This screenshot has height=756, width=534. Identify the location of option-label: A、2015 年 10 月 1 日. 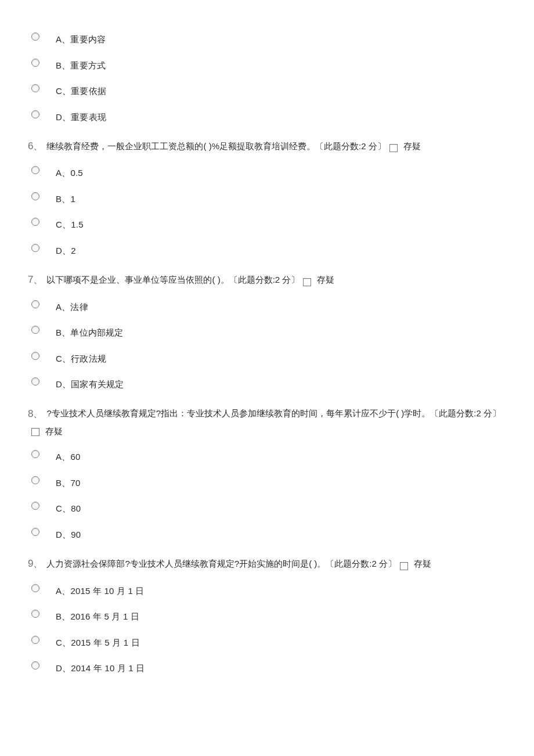
(100, 591).